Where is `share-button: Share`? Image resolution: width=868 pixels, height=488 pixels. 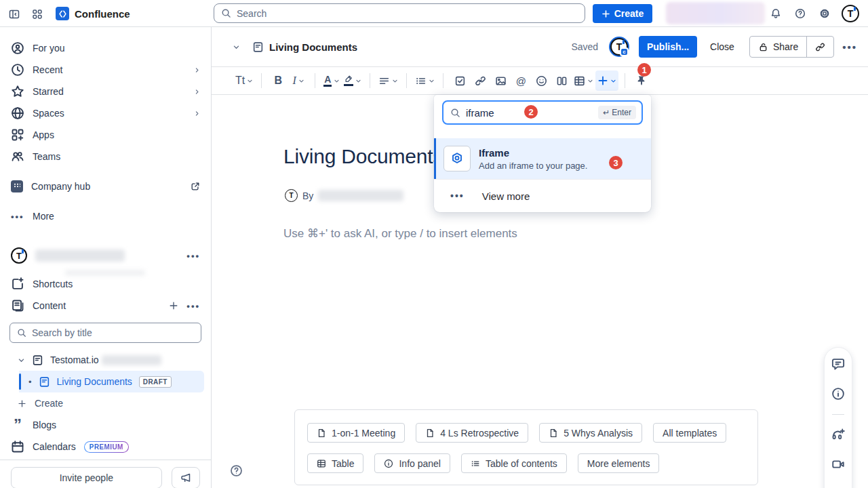 share-button: Share is located at coordinates (778, 47).